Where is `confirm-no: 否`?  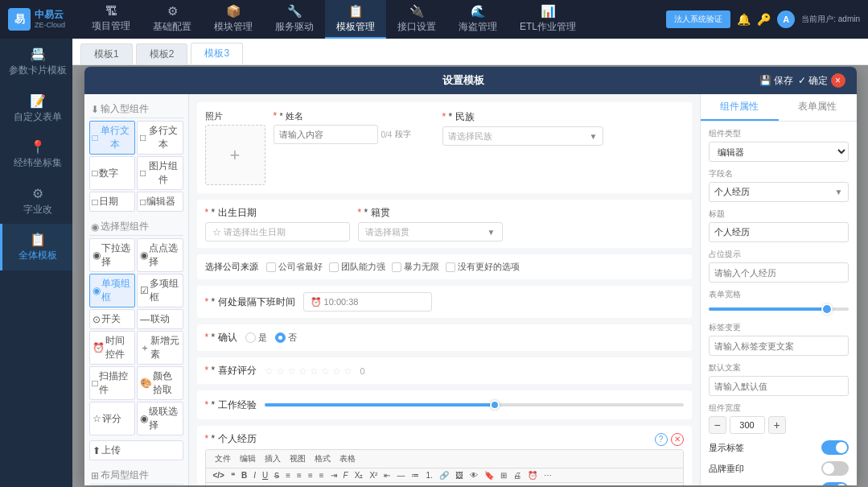
confirm-no: 否 is located at coordinates (286, 338).